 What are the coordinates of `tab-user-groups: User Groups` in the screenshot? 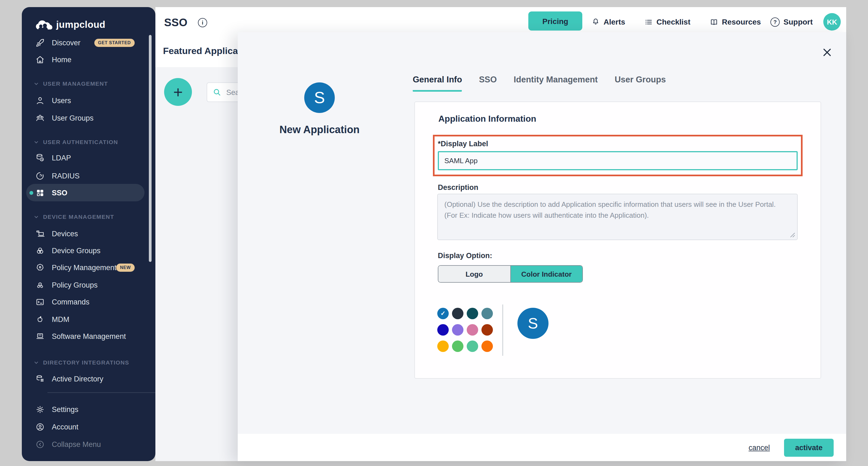 It's located at (640, 83).